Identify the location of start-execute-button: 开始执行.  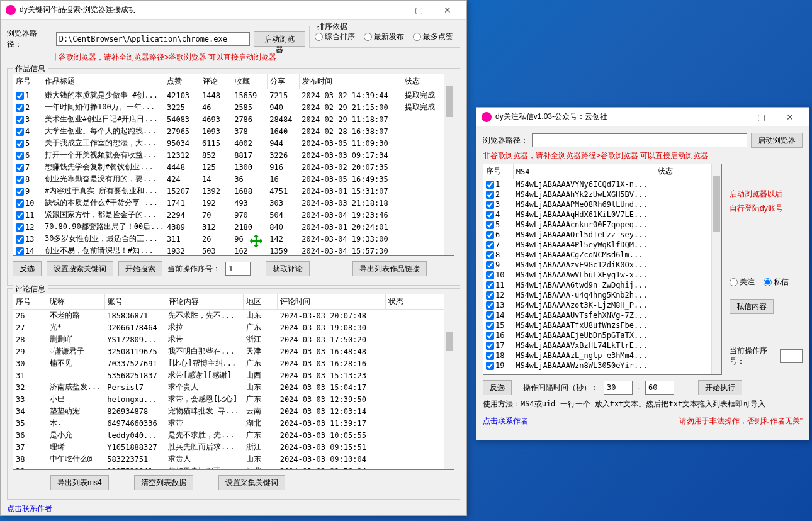
(720, 388).